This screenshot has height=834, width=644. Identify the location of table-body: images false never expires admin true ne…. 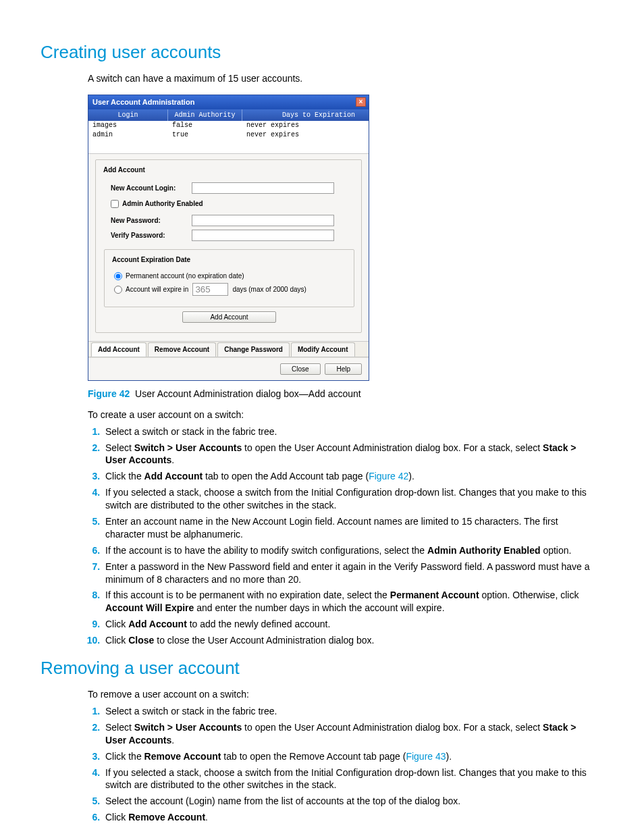
(228, 138).